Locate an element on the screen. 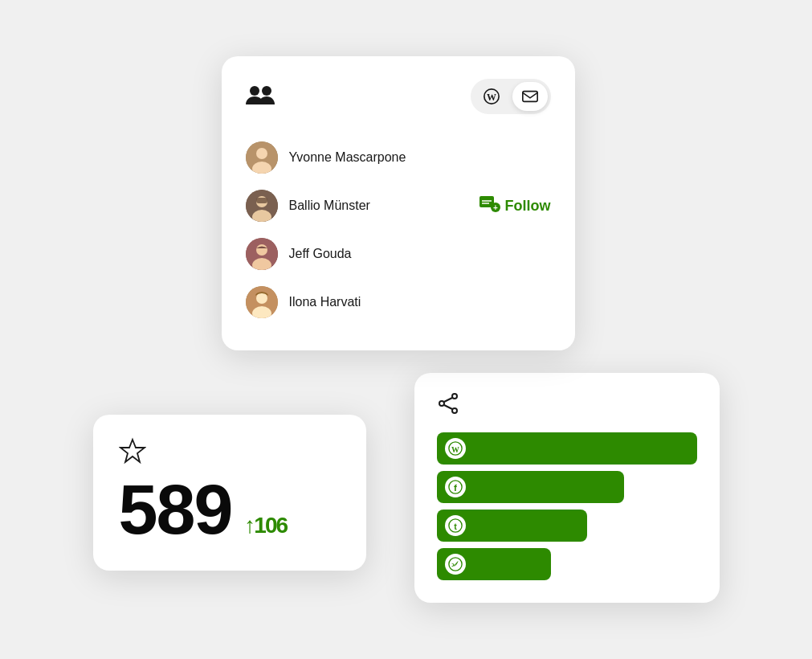 The width and height of the screenshot is (812, 659). follow-icon: + is located at coordinates (490, 206).